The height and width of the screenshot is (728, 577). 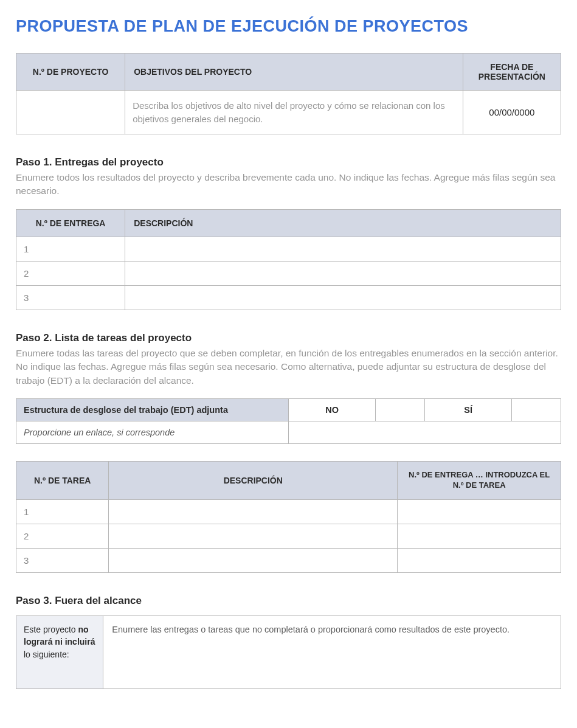 I want to click on page-title: PROPUESTA DE PLAN DE EJECUCIÓN DE PROYEC…, so click(x=288, y=27).